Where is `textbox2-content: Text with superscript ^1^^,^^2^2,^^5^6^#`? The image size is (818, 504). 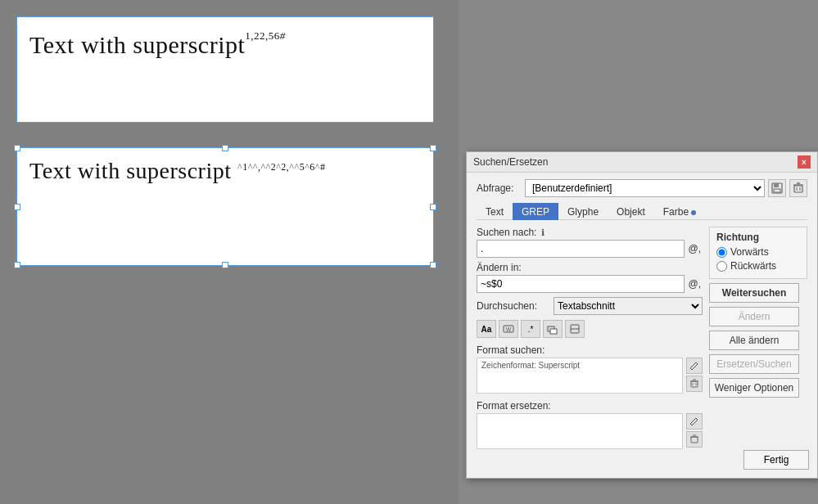
textbox2-content: Text with superscript ^1^^,^^2^2,^^5^6^# is located at coordinates (225, 172).